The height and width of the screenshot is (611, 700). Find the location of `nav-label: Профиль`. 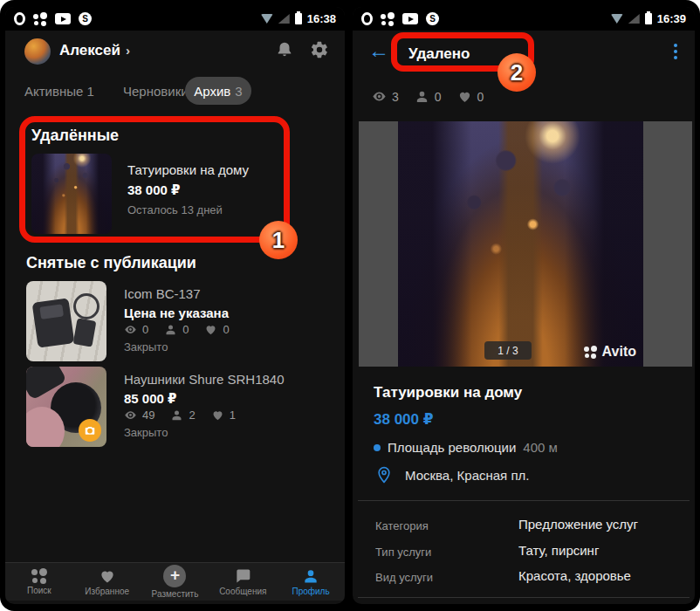

nav-label: Профиль is located at coordinates (311, 592).